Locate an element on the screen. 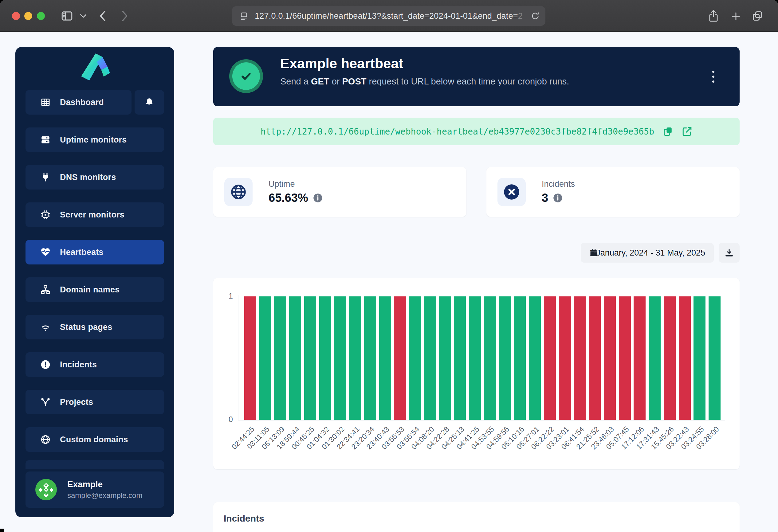 The height and width of the screenshot is (532, 778). stat-label: Uptime is located at coordinates (296, 184).